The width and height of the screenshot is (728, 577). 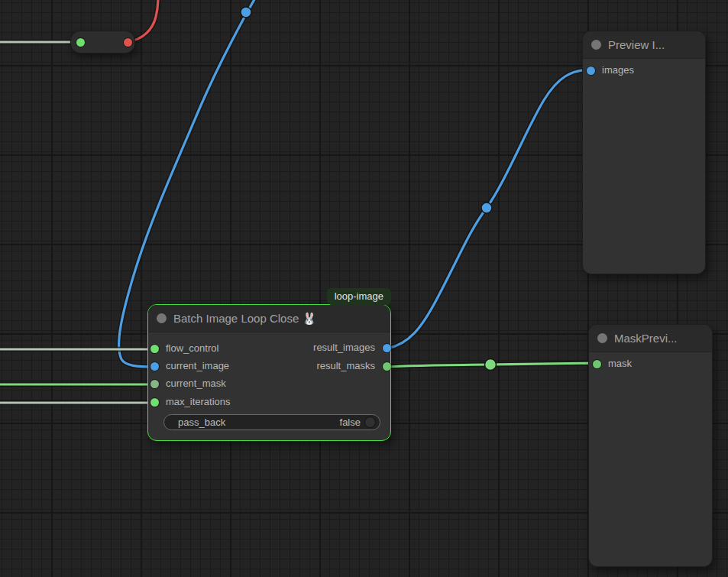 I want to click on input-port-images, so click(x=591, y=70).